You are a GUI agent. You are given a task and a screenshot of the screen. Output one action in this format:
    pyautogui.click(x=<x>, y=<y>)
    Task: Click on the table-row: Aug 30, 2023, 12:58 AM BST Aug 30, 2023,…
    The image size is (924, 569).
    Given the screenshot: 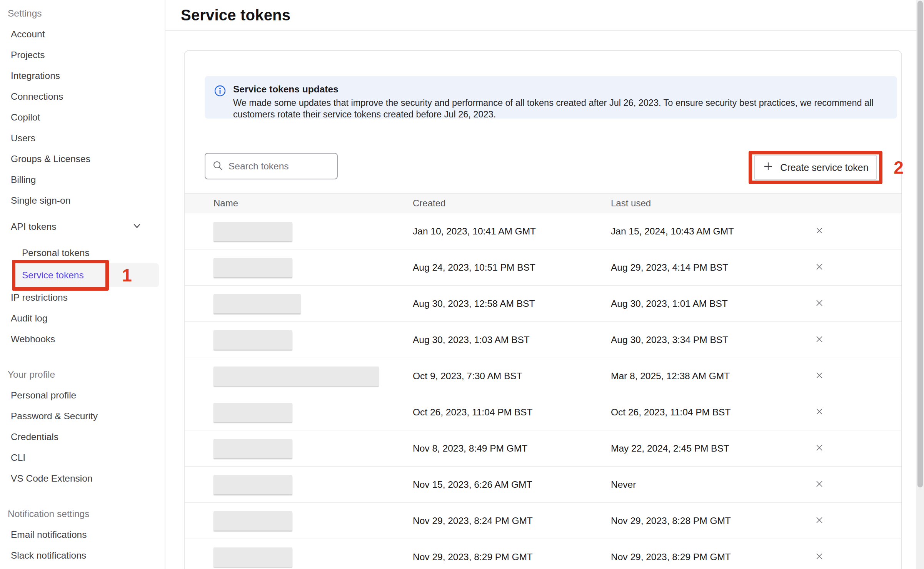 What is the action you would take?
    pyautogui.click(x=543, y=304)
    